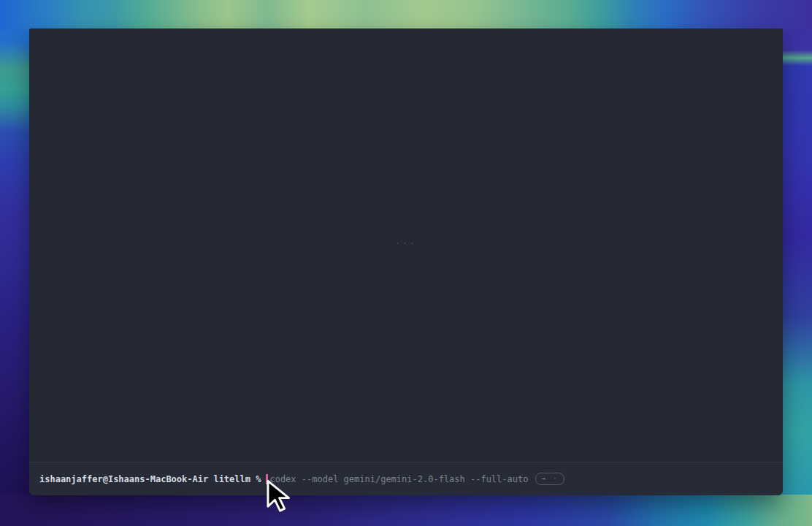 This screenshot has height=526, width=812. I want to click on loading-indicator: ..., so click(406, 241).